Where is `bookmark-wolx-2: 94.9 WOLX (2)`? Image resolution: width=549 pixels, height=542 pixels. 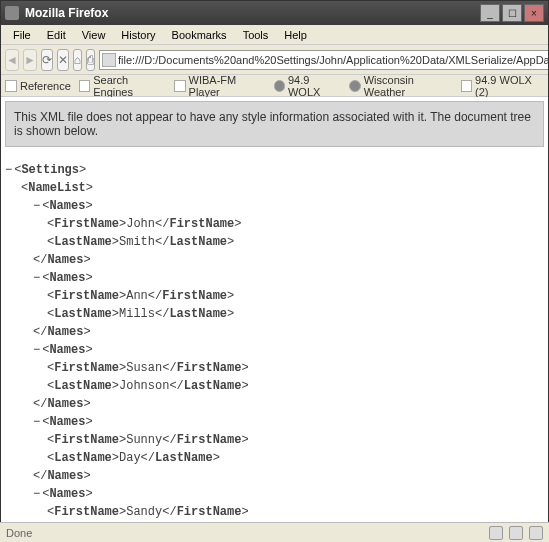
bookmark-wolx-2: 94.9 WOLX (2) is located at coordinates (502, 86).